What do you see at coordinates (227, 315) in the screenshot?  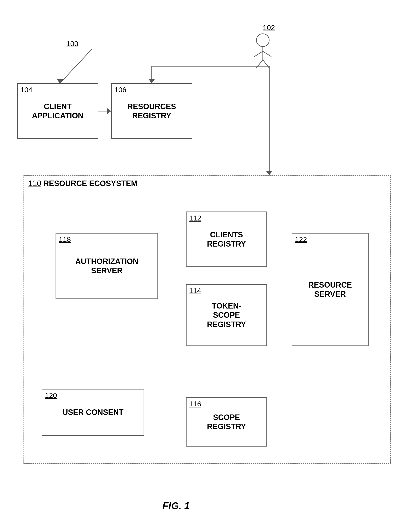 I see `box-114-token-scope-registry: 114 TOKEN-SCOPEREGISTRY` at bounding box center [227, 315].